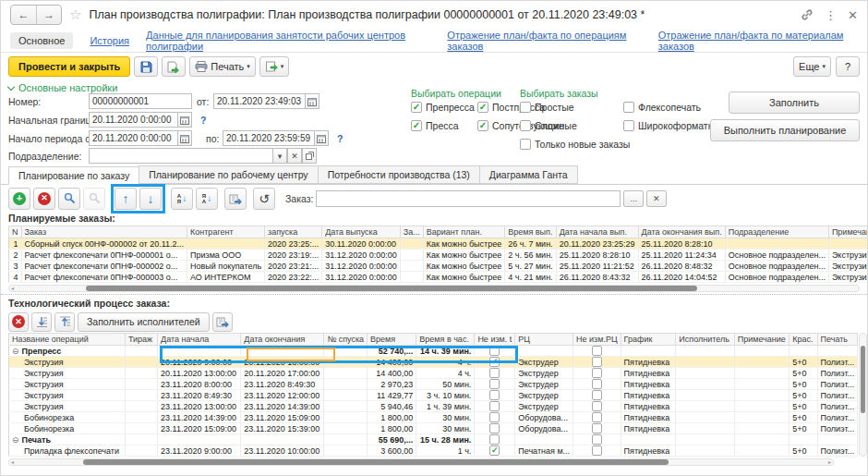 The height and width of the screenshot is (476, 868). I want to click on fixed-time-checkbox, so click(495, 440).